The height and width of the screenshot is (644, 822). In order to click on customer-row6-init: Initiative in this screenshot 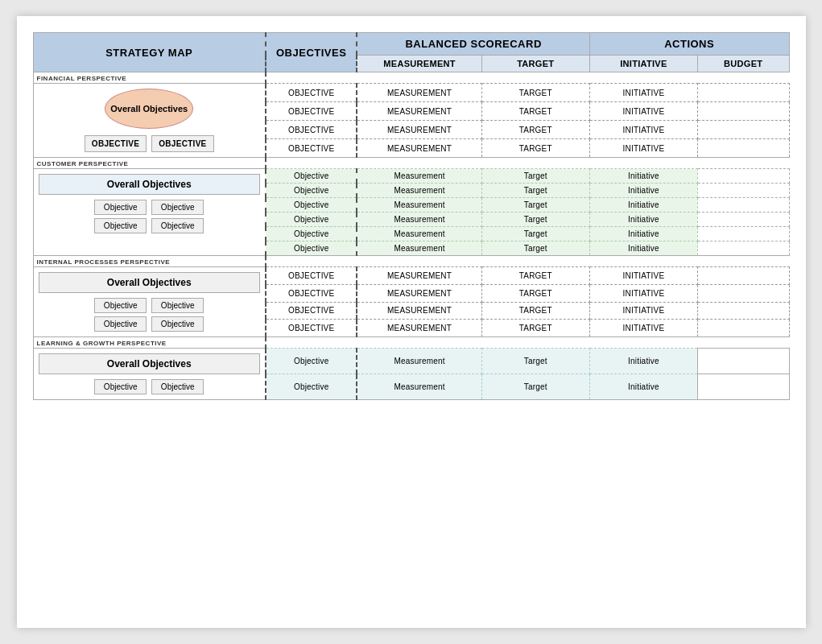, I will do `click(643, 249)`.